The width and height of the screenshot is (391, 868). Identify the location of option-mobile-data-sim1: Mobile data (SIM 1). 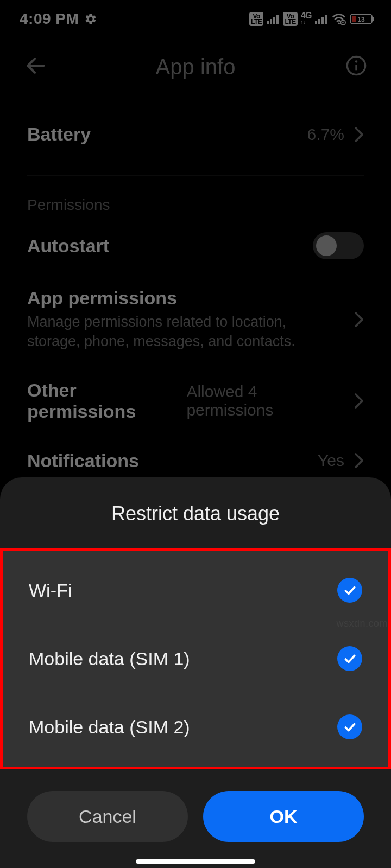
(195, 659).